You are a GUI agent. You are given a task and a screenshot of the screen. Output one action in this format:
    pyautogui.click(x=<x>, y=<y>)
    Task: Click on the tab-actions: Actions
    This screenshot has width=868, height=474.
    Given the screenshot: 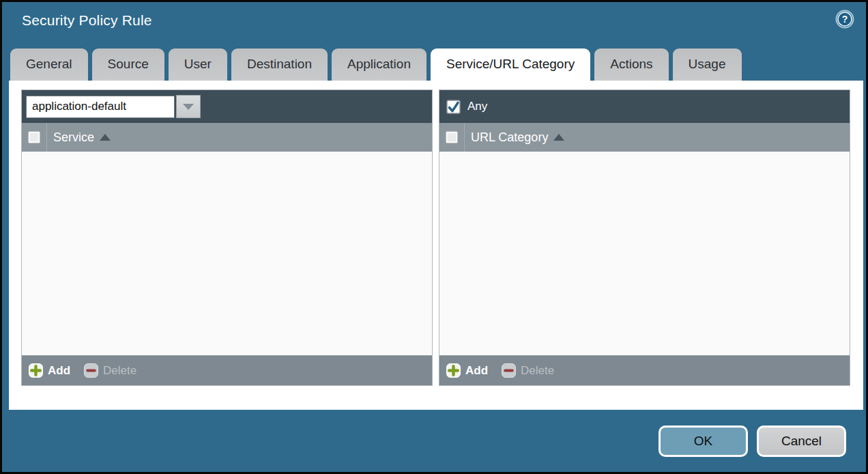 What is the action you would take?
    pyautogui.click(x=631, y=64)
    